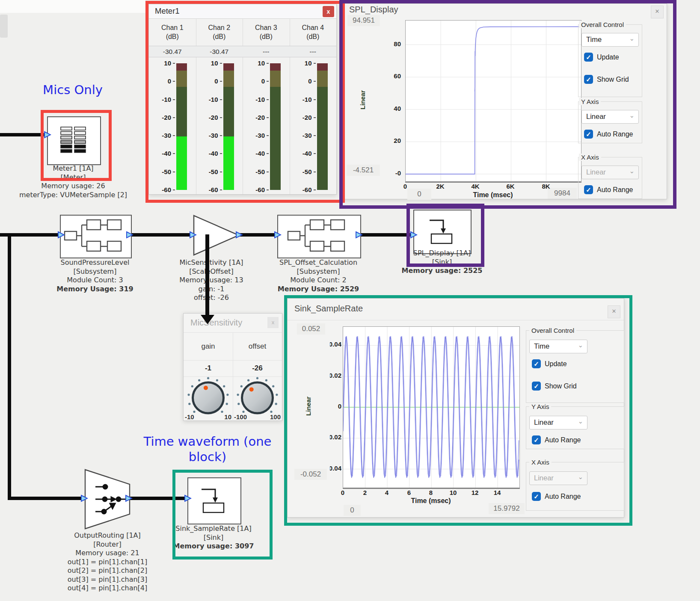 The image size is (700, 601). What do you see at coordinates (243, 106) in the screenshot?
I see `meter-channels: Chan 1 (dB) -30.47 10 0 -10 -20 -30 -40 …` at bounding box center [243, 106].